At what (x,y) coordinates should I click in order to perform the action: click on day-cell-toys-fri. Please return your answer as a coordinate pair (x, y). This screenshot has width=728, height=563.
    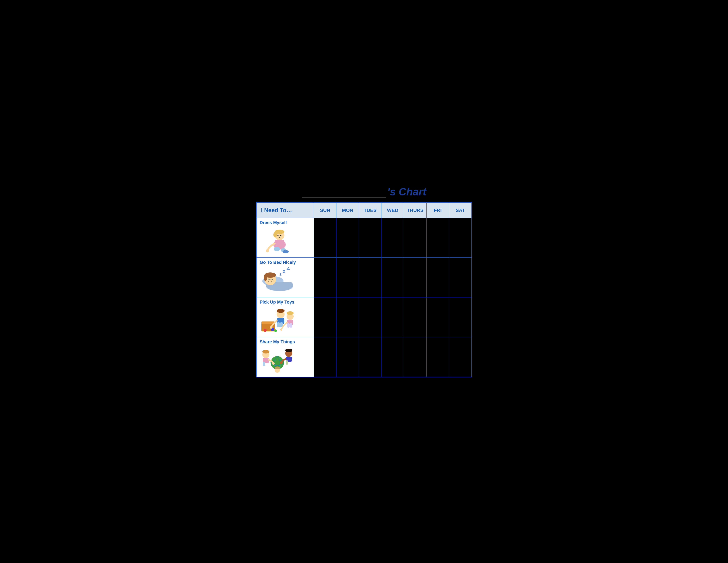
    Looking at the image, I should click on (438, 318).